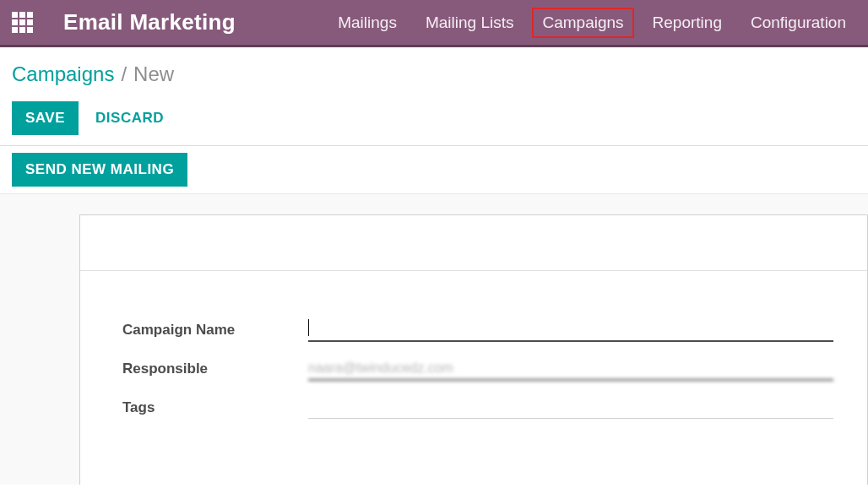  Describe the element at coordinates (571, 330) in the screenshot. I see `campaign-name-input` at that location.